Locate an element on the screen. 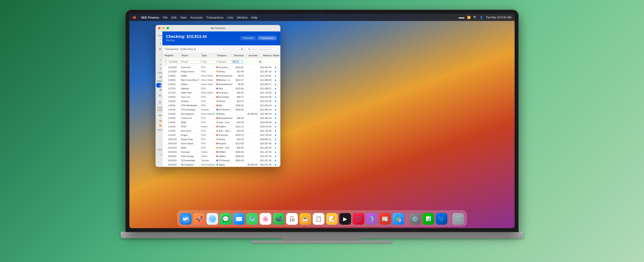 Image resolution: width=644 pixels, height=262 pixels. dock-finder is located at coordinates (186, 219).